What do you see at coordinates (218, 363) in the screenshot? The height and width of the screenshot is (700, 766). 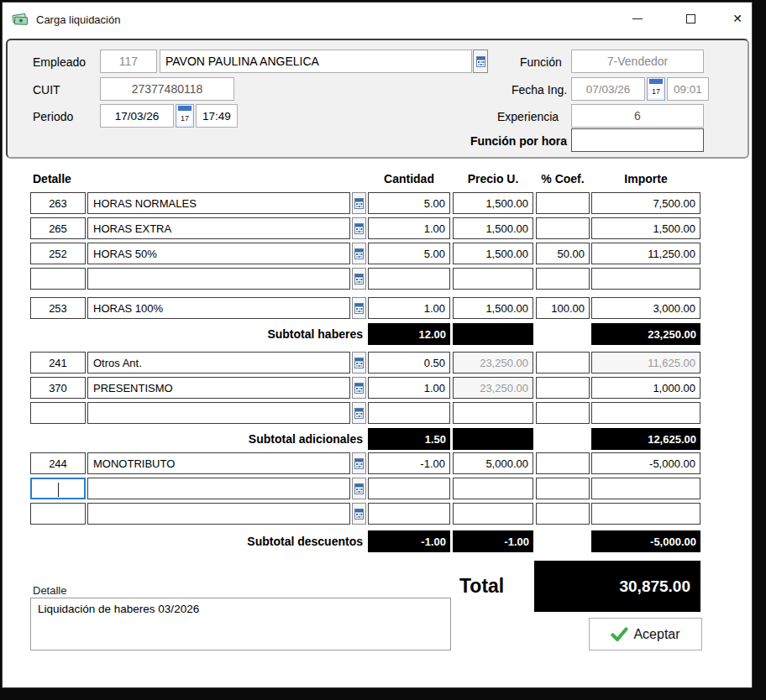 I see `detalle-cell: Otros Ant.` at bounding box center [218, 363].